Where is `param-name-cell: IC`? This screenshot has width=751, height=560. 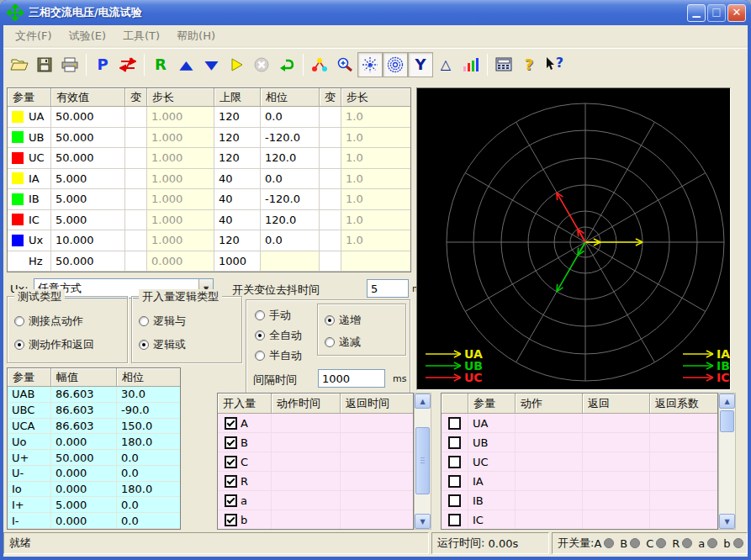
param-name-cell: IC is located at coordinates (29, 220).